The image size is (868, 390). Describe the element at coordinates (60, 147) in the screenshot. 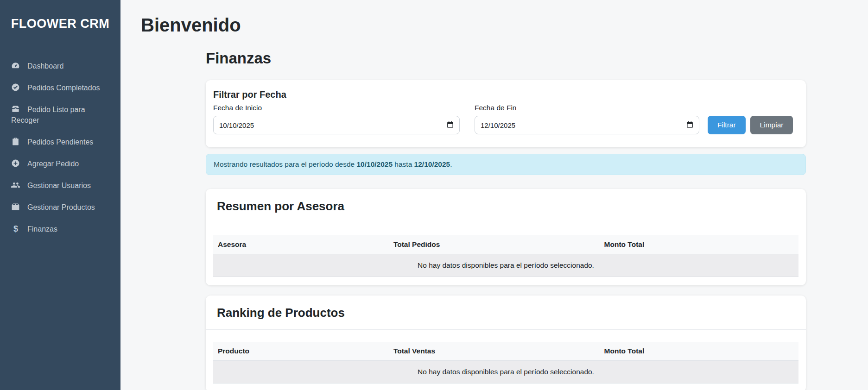

I see `sidebar-nav: Dashboard Pedidos Completados Pedido Lis…` at that location.